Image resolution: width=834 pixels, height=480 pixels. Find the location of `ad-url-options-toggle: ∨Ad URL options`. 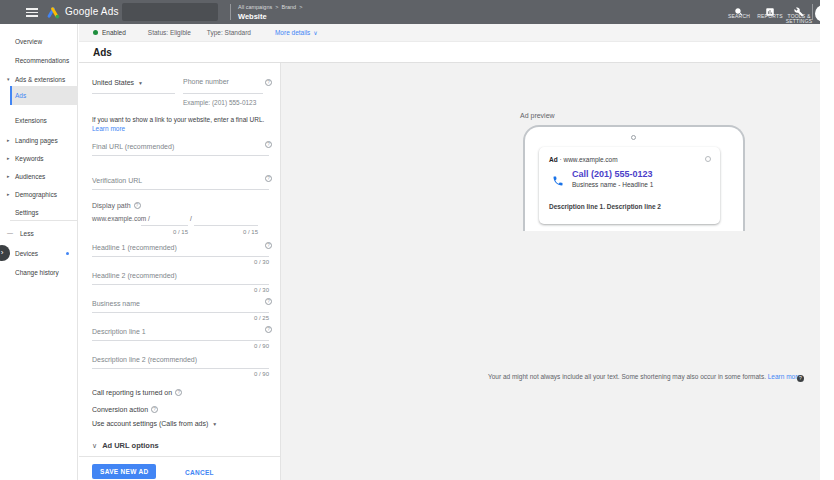

ad-url-options-toggle: ∨Ad URL options is located at coordinates (126, 446).